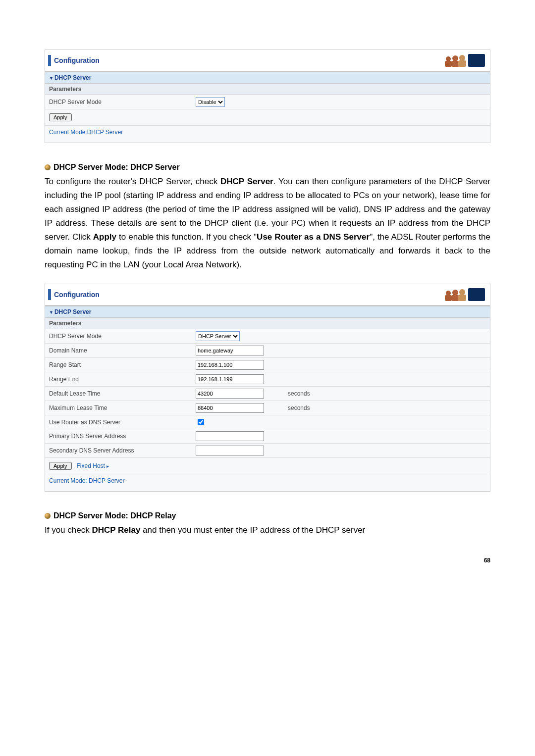 This screenshot has width=535, height=756. What do you see at coordinates (268, 530) in the screenshot?
I see `body-paragraph: If you check DHCP Relay and then you mus…` at bounding box center [268, 530].